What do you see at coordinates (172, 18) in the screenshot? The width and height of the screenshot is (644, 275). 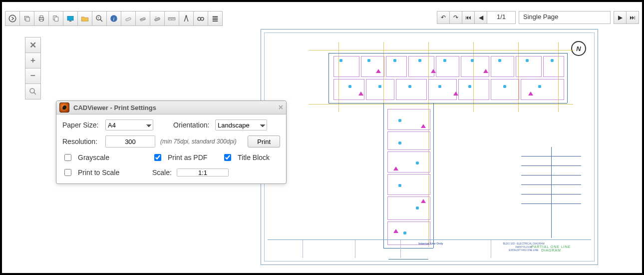 I see `tape-measure-icon` at bounding box center [172, 18].